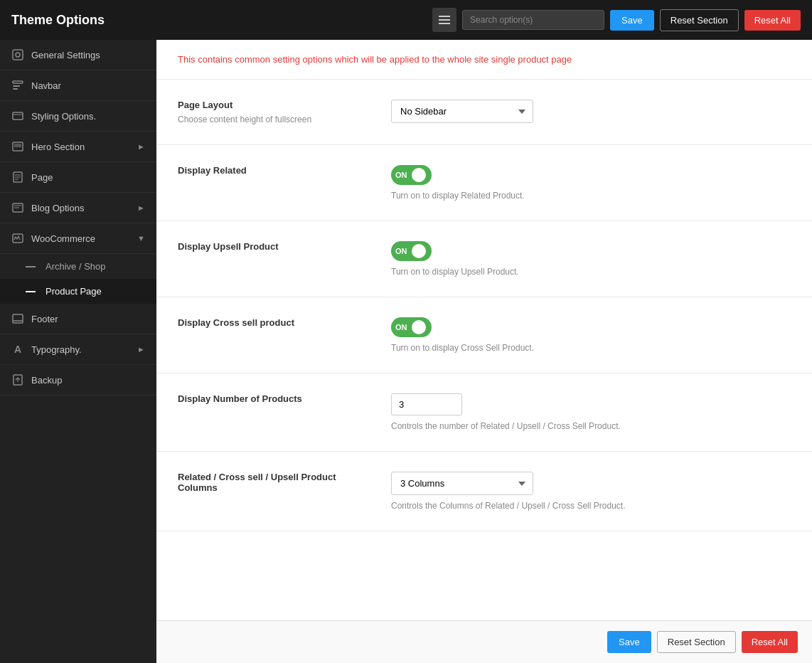 Image resolution: width=812 pixels, height=663 pixels. What do you see at coordinates (270, 171) in the screenshot?
I see `label-related: Display Related` at bounding box center [270, 171].